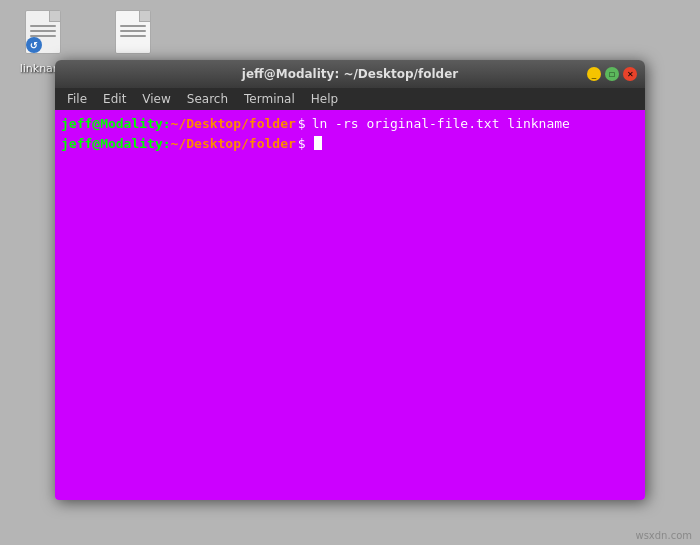 Image resolution: width=700 pixels, height=545 pixels. I want to click on menu-bar: File Edit View Search Terminal Help, so click(350, 99).